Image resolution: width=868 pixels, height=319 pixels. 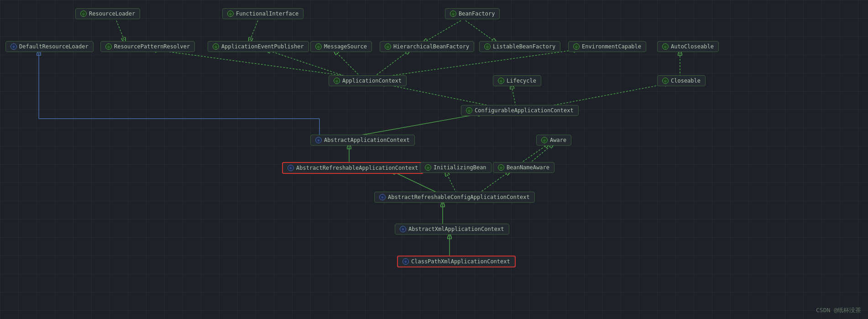 What do you see at coordinates (362, 140) in the screenshot?
I see `node-abstract-application-context: ⊕ AbstractApplicationContext` at bounding box center [362, 140].